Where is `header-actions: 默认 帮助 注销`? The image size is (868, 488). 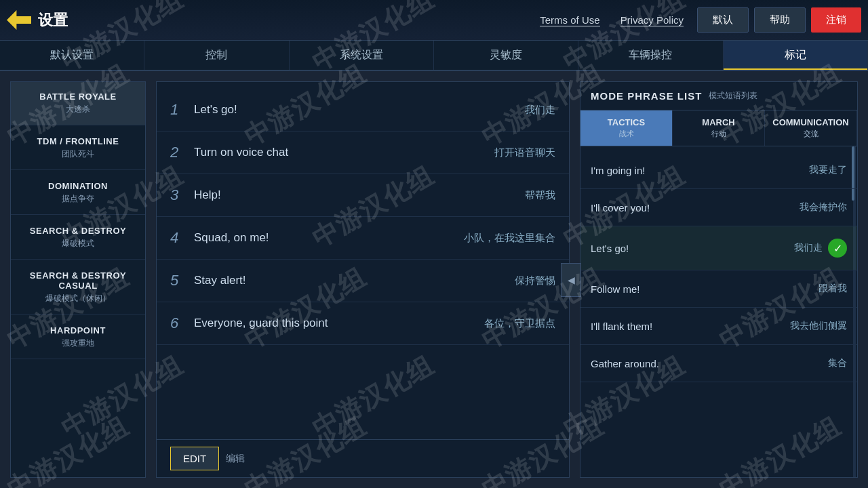
header-actions: 默认 帮助 注销 is located at coordinates (779, 20).